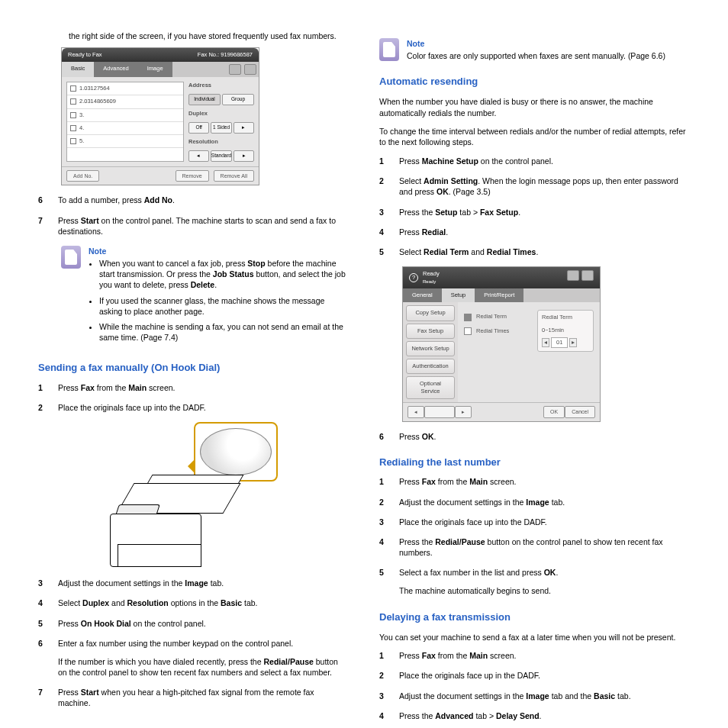 This screenshot has width=728, height=728. Describe the element at coordinates (203, 200) in the screenshot. I see `step-6: To add a number, press Add No.` at that location.